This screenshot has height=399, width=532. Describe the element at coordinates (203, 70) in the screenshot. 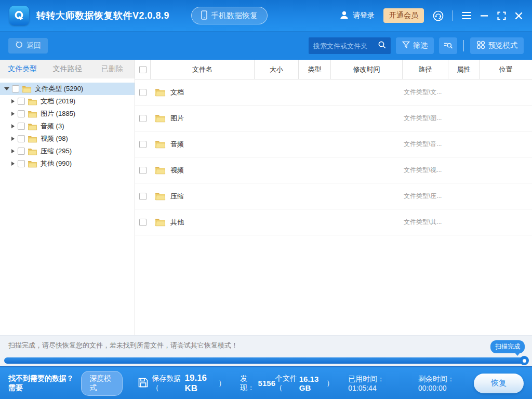

I see `header-filename: 文件名` at that location.